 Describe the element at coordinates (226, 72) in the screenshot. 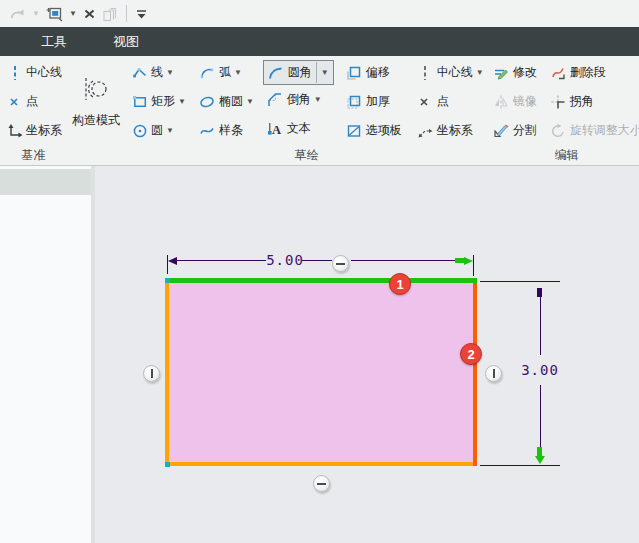

I see `arc-button: 弧 ▼` at that location.